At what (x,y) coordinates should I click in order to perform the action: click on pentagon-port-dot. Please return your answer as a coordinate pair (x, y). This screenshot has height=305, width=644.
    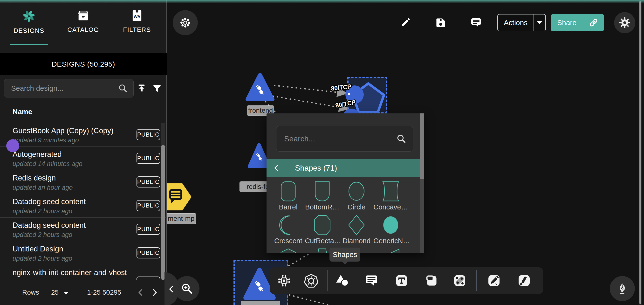
    Looking at the image, I should click on (349, 94).